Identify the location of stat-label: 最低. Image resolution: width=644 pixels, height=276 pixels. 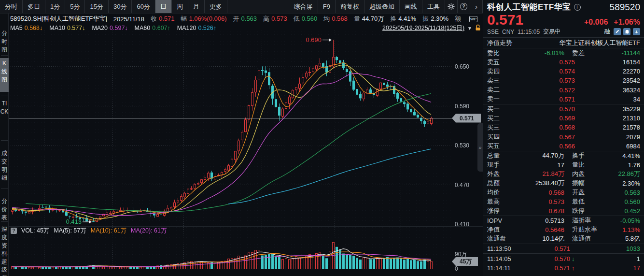
(581, 202).